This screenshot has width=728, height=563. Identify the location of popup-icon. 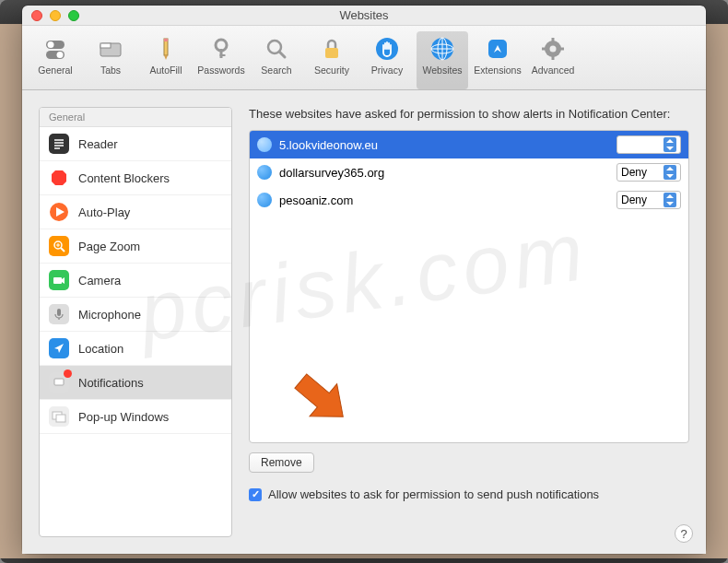
(59, 416).